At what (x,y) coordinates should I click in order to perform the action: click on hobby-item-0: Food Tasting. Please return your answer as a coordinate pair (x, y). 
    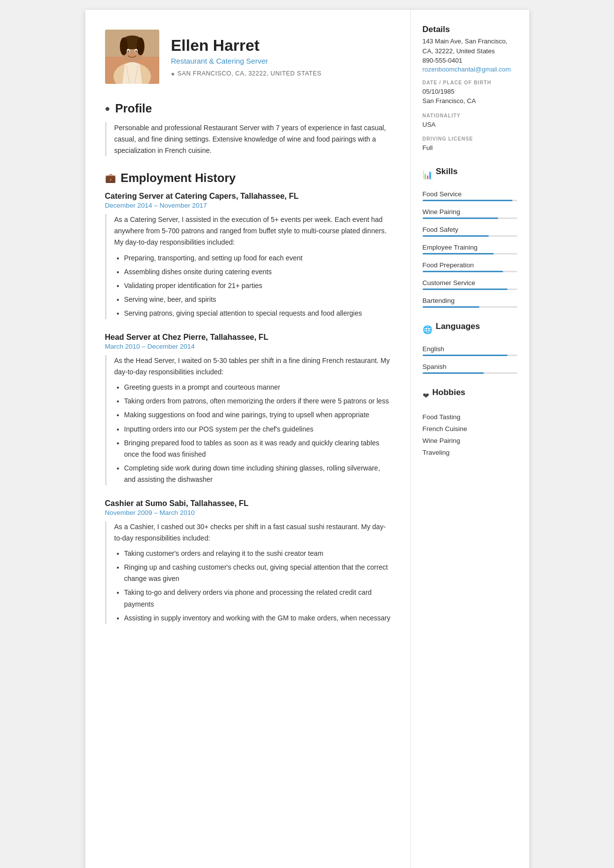
    Looking at the image, I should click on (470, 417).